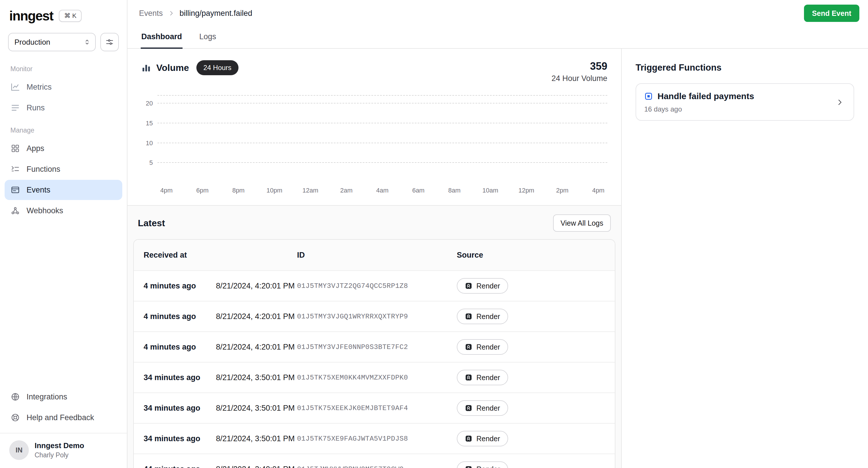  What do you see at coordinates (63, 148) in the screenshot?
I see `sidebar-item-apps: Apps` at bounding box center [63, 148].